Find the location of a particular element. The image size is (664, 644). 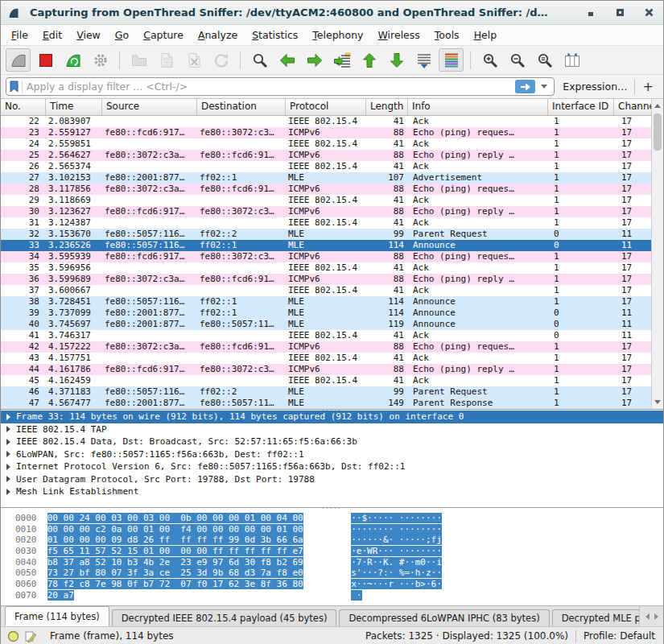

hex-bytes: 20 a7 is located at coordinates (61, 596).